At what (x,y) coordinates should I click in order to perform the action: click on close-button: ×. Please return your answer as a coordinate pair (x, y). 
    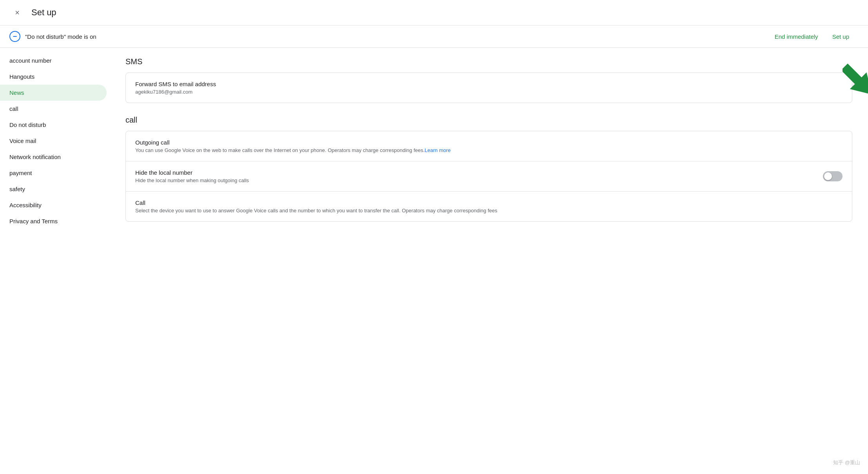
    Looking at the image, I should click on (17, 13).